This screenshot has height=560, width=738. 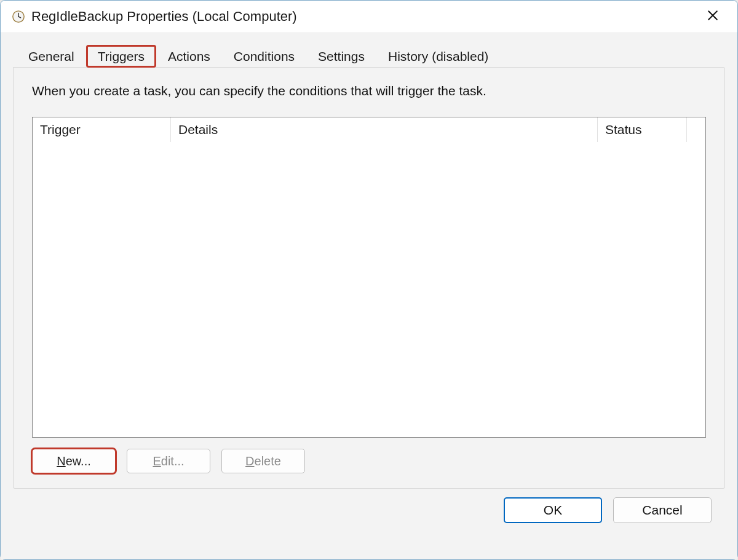 I want to click on triggers-table-header: Trigger Details Status, so click(x=369, y=130).